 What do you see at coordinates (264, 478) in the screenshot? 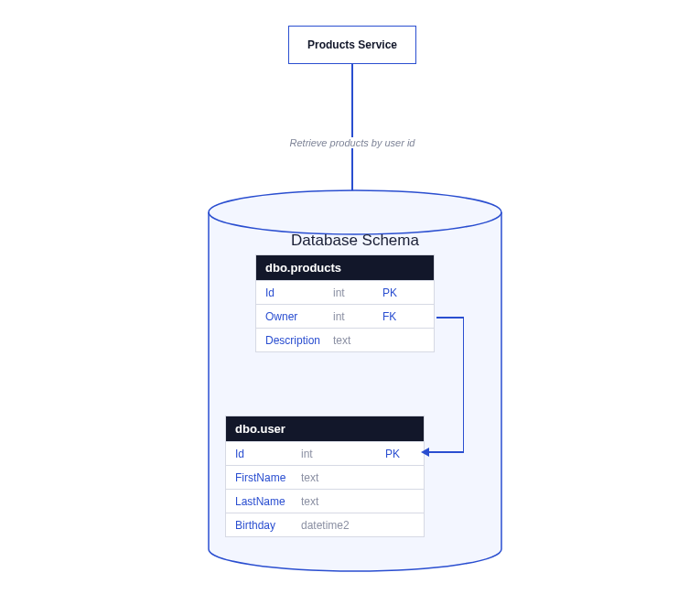
I see `col-name: FirstName` at bounding box center [264, 478].